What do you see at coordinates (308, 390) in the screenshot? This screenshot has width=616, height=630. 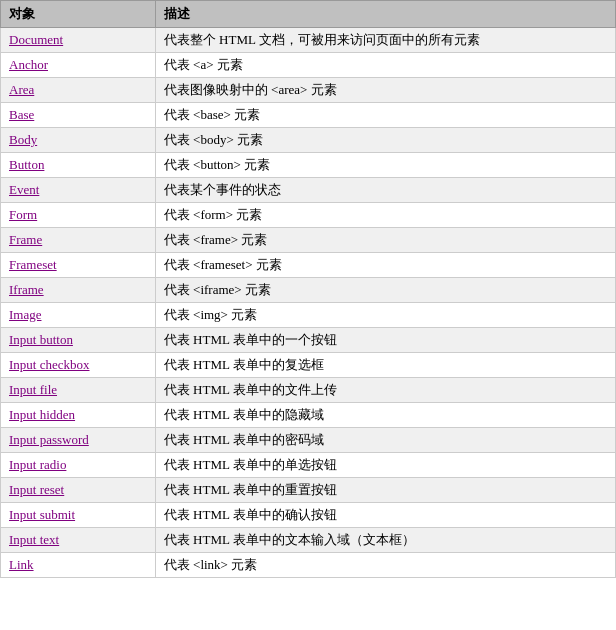 I see `table-row: Input file代表 HTML 表单中的文件上传` at bounding box center [308, 390].